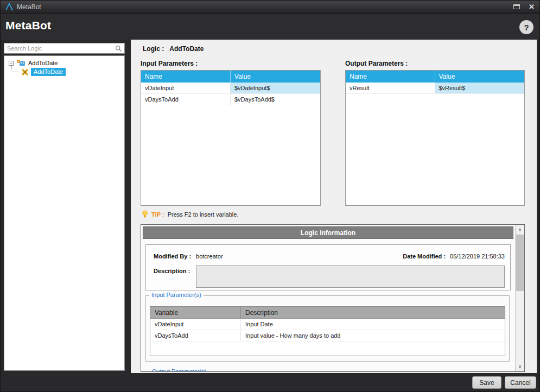 This screenshot has height=392, width=540. What do you see at coordinates (231, 100) in the screenshot?
I see `table-row: vDaysToAdd $vDaysToAdd$` at bounding box center [231, 100].